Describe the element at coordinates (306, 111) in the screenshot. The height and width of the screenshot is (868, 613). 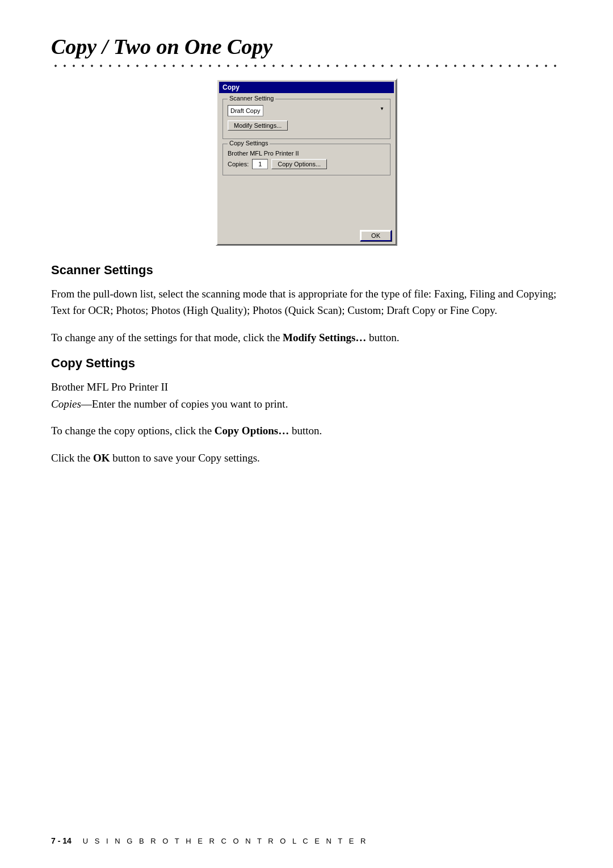
I see `scanner-dropdown-wrapper: Draft Copy` at that location.